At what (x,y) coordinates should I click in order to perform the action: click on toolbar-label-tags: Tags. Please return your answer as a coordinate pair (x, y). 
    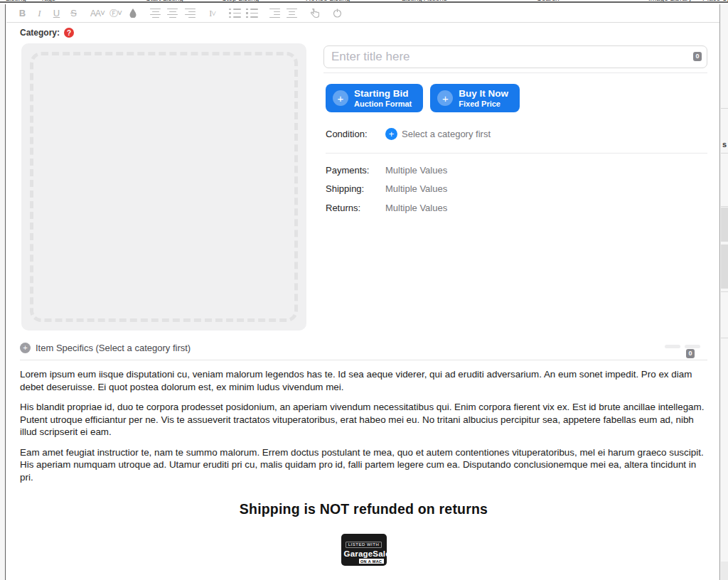
    Looking at the image, I should click on (48, 1).